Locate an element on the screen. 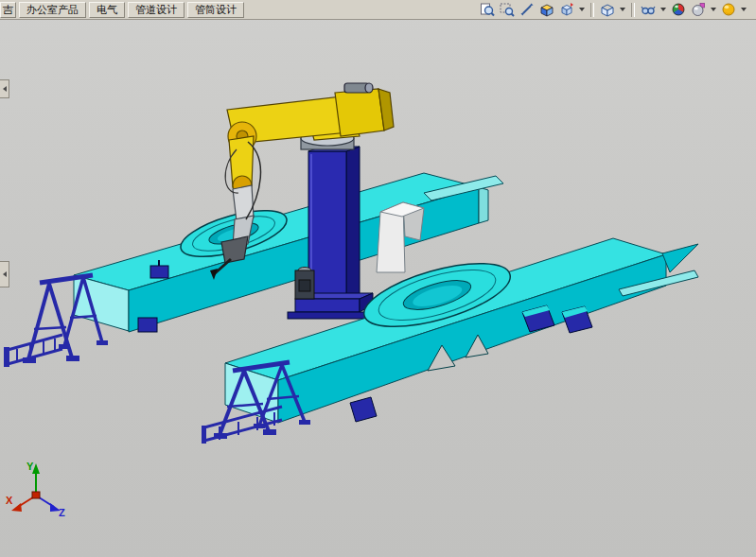 The width and height of the screenshot is (756, 557). small-support-mid is located at coordinates (363, 409).